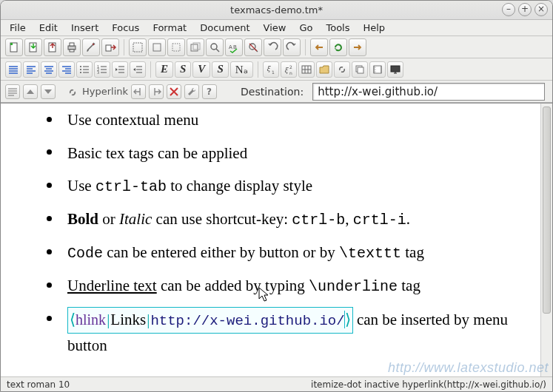 The image size is (553, 392). What do you see at coordinates (38, 385) in the screenshot?
I see `status-left: text roman 10` at bounding box center [38, 385].